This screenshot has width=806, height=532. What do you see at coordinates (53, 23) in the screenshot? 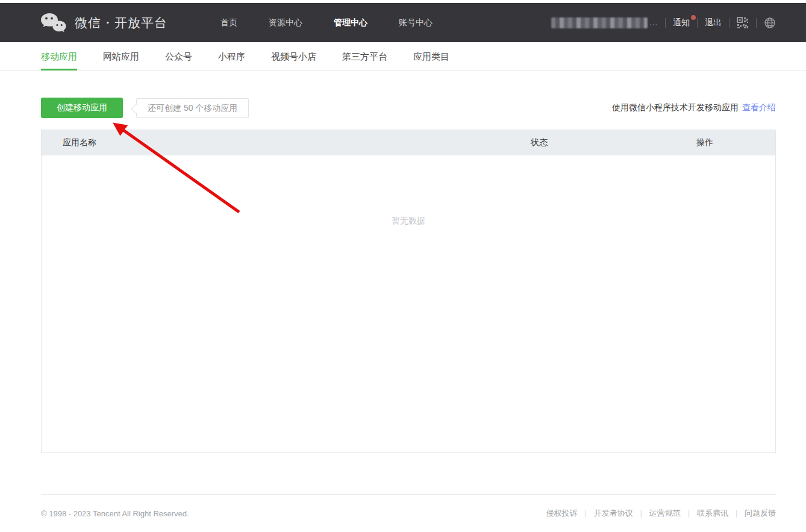
I see `wechat-logo-icon` at bounding box center [53, 23].